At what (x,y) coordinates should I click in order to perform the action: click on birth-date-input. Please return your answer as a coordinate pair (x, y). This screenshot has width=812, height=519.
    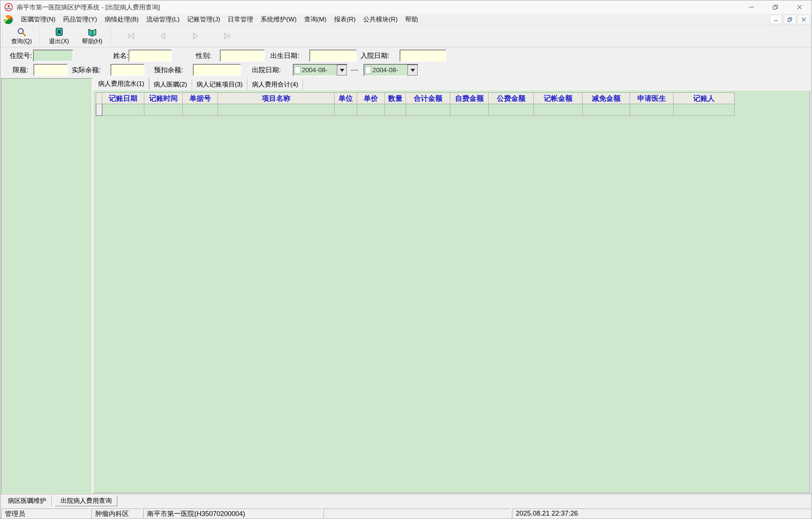
    Looking at the image, I should click on (333, 56).